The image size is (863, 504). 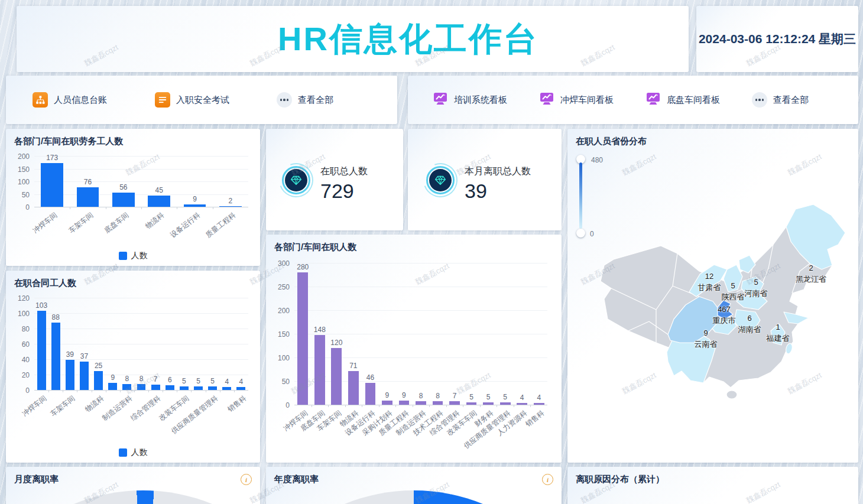 What do you see at coordinates (70, 100) in the screenshot?
I see `tool-personnel-ledger: 人员信息台账` at bounding box center [70, 100].